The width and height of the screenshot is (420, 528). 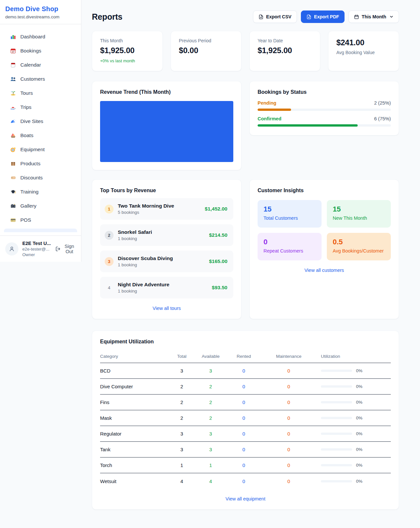 What do you see at coordinates (13, 206) in the screenshot?
I see `camera-icon` at bounding box center [13, 206].